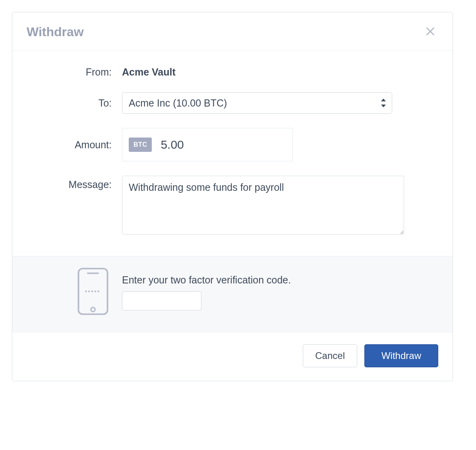 The image size is (476, 450). I want to click on from-row: From: Acme Vault, so click(232, 72).